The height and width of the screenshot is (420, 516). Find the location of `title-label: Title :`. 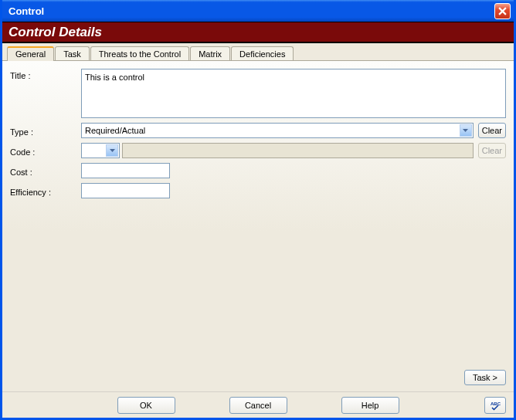

title-label: Title : is located at coordinates (46, 74).